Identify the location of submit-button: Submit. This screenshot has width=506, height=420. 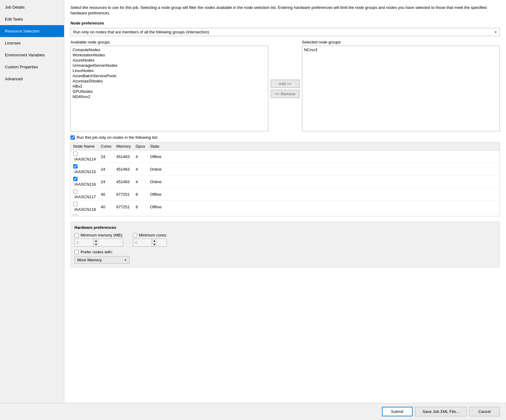
(397, 412).